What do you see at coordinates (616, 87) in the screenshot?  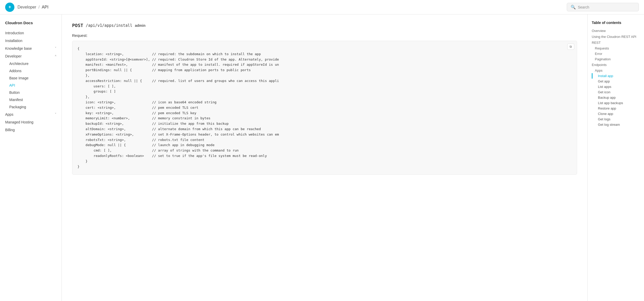 I see `toc-item-list-apps: List apps` at bounding box center [616, 87].